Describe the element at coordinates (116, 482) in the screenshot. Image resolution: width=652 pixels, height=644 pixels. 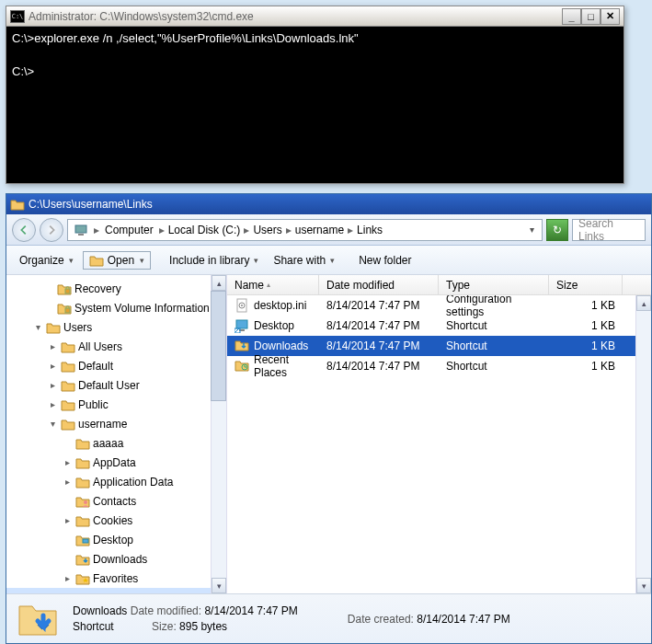
I see `tree-item: ▸Application Data` at that location.